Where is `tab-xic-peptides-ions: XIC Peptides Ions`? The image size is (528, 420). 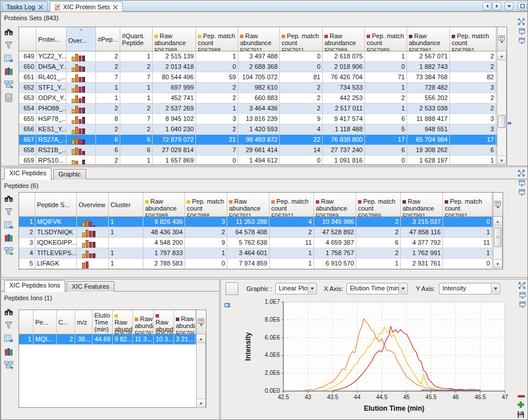
tab-xic-peptides-ions: XIC Peptides Ions is located at coordinates (35, 286).